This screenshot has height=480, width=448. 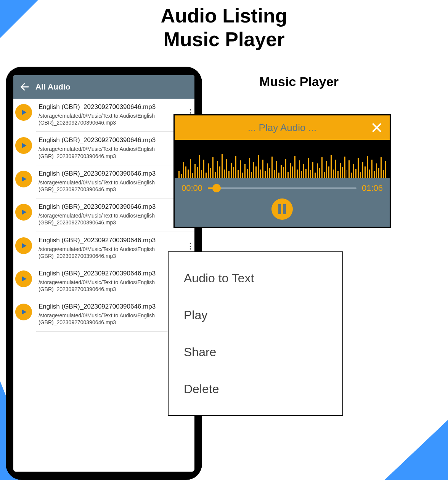 What do you see at coordinates (25, 87) in the screenshot?
I see `back-button` at bounding box center [25, 87].